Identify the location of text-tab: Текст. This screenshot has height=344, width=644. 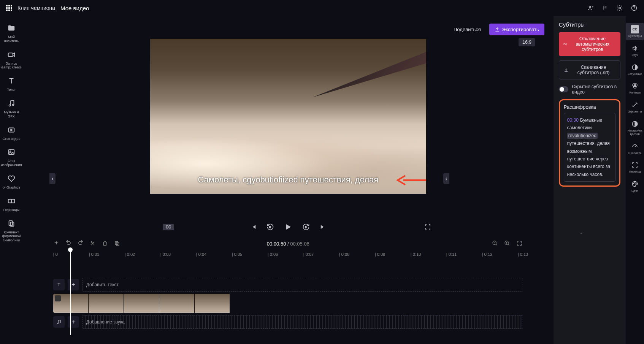
(11, 84).